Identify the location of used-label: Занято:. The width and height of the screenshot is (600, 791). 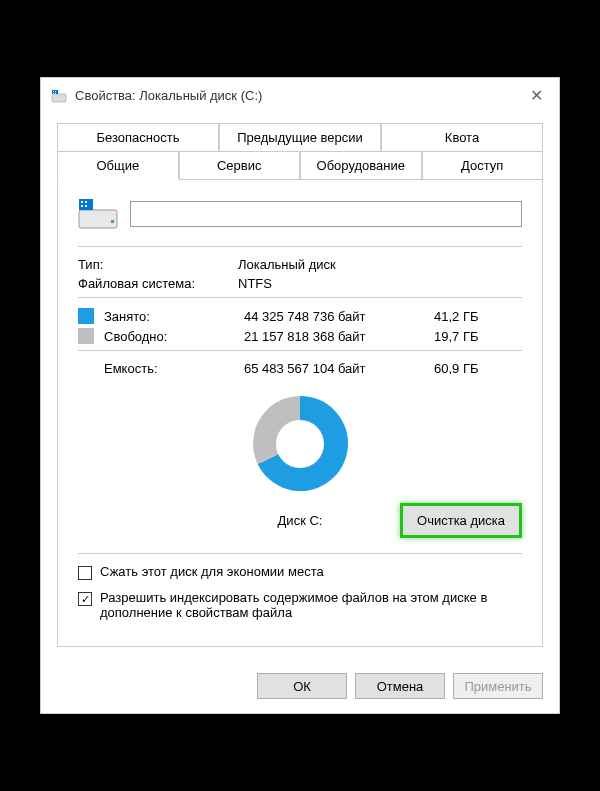
(174, 316).